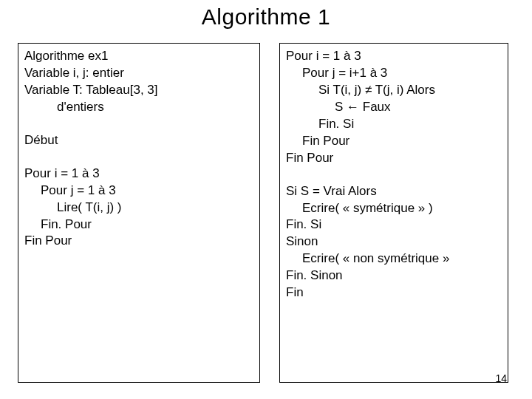 This screenshot has height=399, width=532. I want to click on text-fragment: Si T(i, j), so click(341, 90).